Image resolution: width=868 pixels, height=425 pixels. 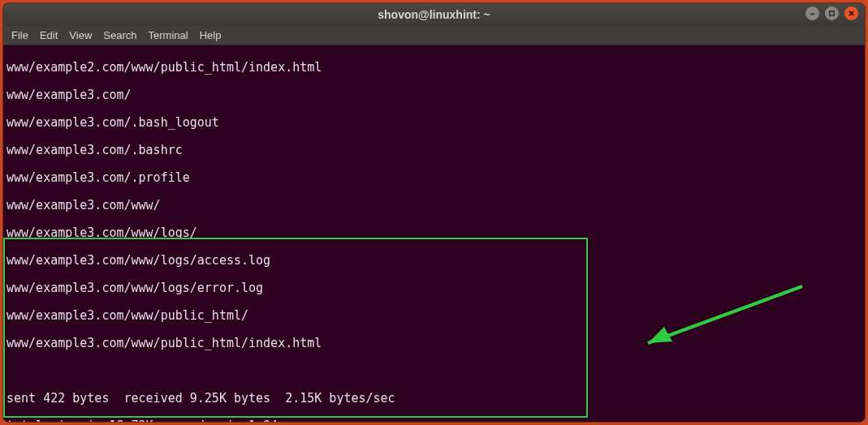 What do you see at coordinates (812, 13) in the screenshot?
I see `minimize-button` at bounding box center [812, 13].